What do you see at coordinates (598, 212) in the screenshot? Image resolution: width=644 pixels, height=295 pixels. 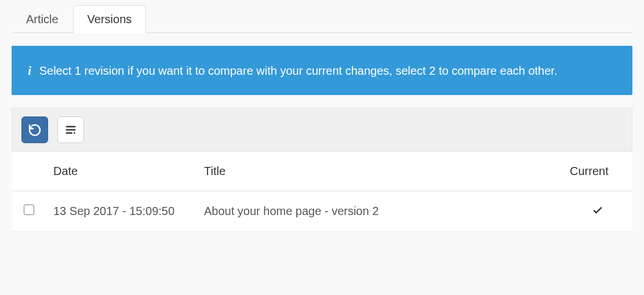 I see `check-icon` at bounding box center [598, 212].